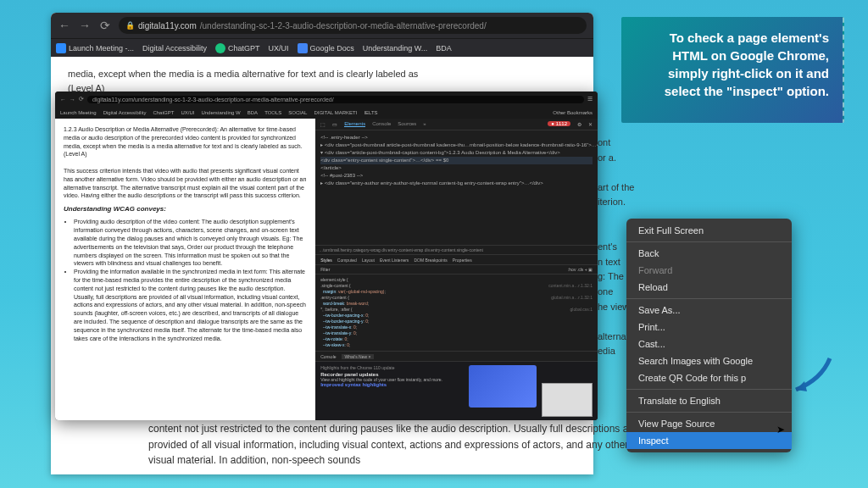 The width and height of the screenshot is (868, 488). Describe the element at coordinates (456, 313) in the screenshot. I see `css-rules: element.style { .single-content {content…` at that location.